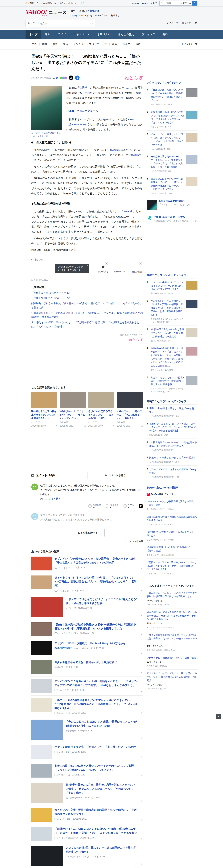 The height and width of the screenshot is (868, 223). I want to click on ranking-item: 5 どうなってるの？ お母さんの財布84『every.特集』 日テレNEWS N…, so click(172, 473).